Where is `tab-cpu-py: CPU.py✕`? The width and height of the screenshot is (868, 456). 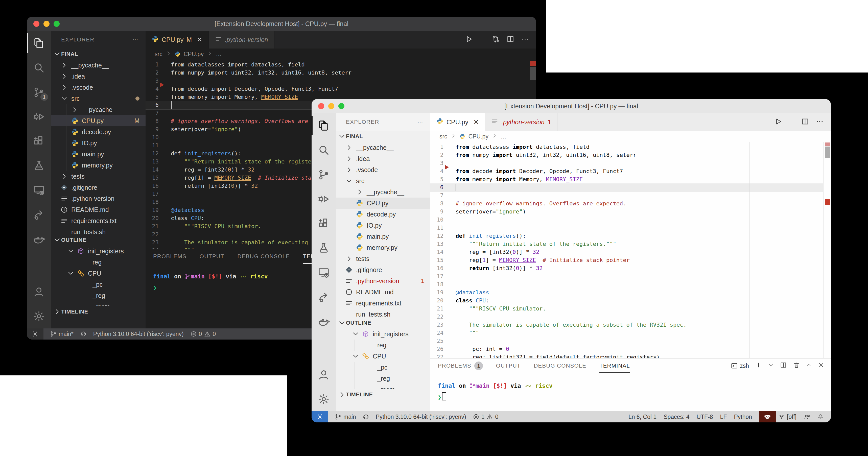 tab-cpu-py: CPU.py✕ is located at coordinates (458, 122).